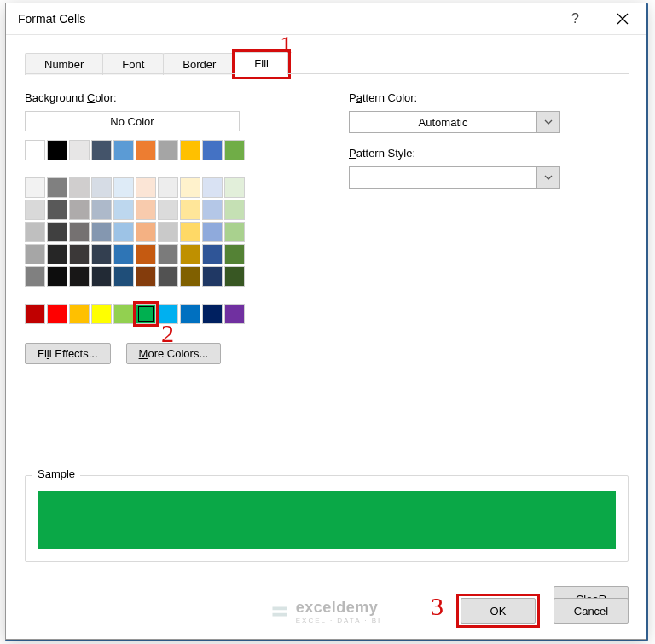  Describe the element at coordinates (64, 64) in the screenshot. I see `tab-number: Number` at that location.